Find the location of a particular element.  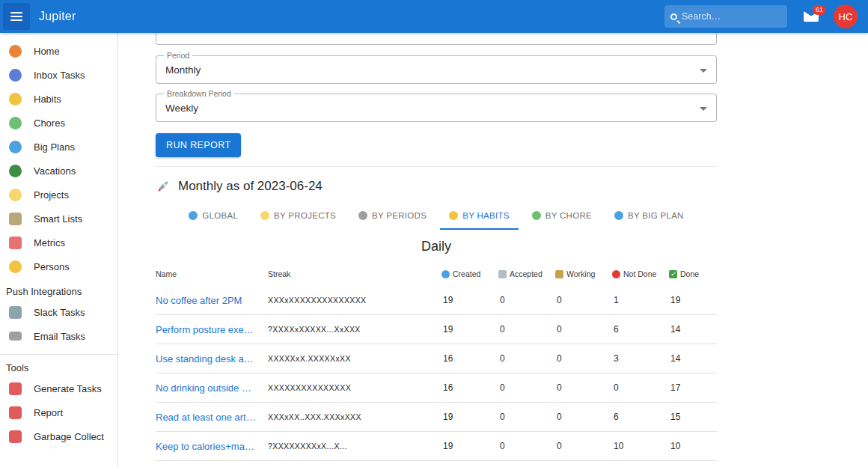

sidebar-item-inbox-tasks: Inbox Tasks is located at coordinates (58, 75).